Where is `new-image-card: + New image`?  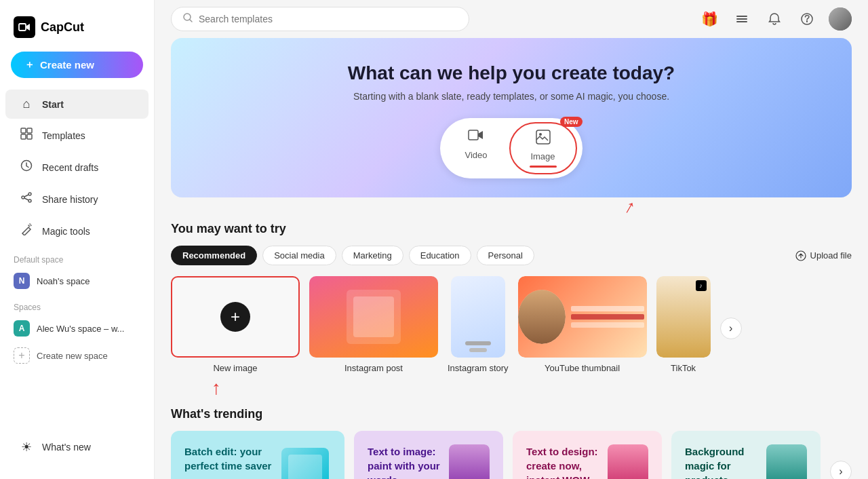 new-image-card: + New image is located at coordinates (235, 324).